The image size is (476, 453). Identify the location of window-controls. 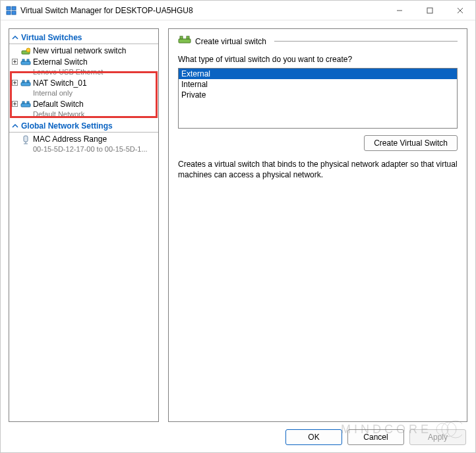
(430, 11).